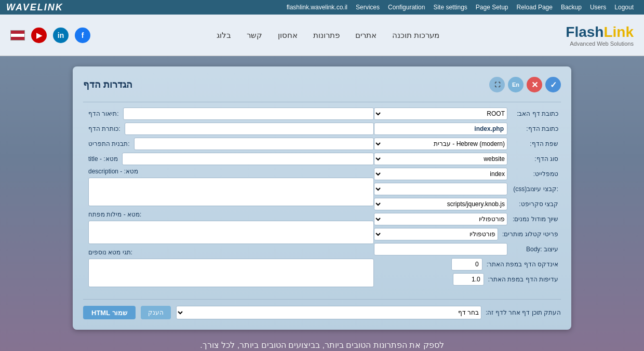  What do you see at coordinates (571, 7) in the screenshot?
I see `top-nav-backup: Backup` at bounding box center [571, 7].